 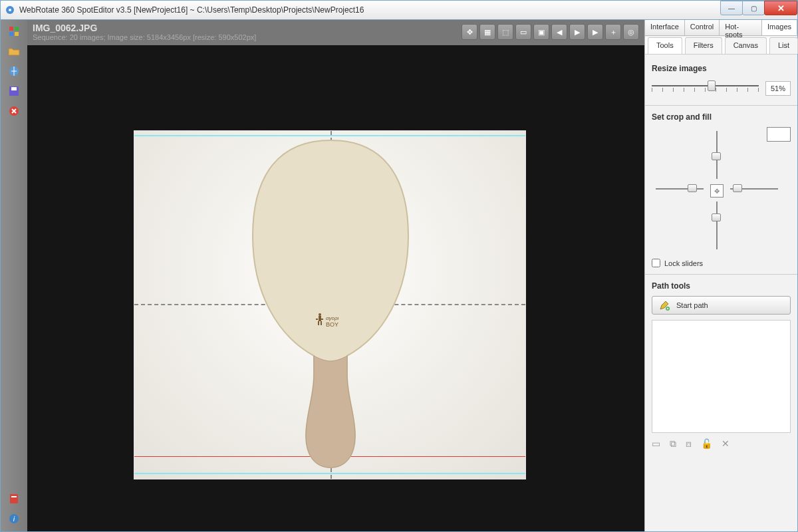 I want to click on crop-guide-bottom, so click(x=330, y=473).